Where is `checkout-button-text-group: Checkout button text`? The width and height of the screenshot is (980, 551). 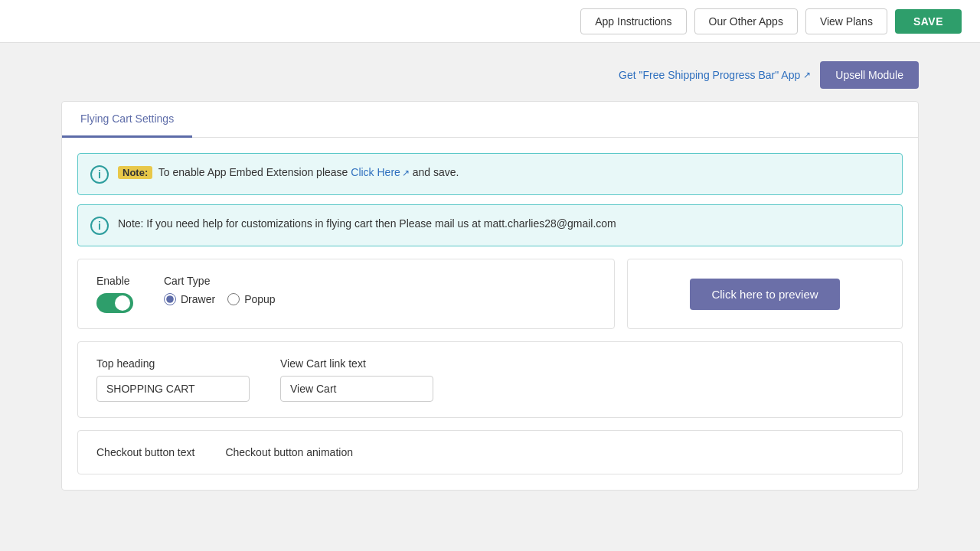
checkout-button-text-group: Checkout button text is located at coordinates (145, 452).